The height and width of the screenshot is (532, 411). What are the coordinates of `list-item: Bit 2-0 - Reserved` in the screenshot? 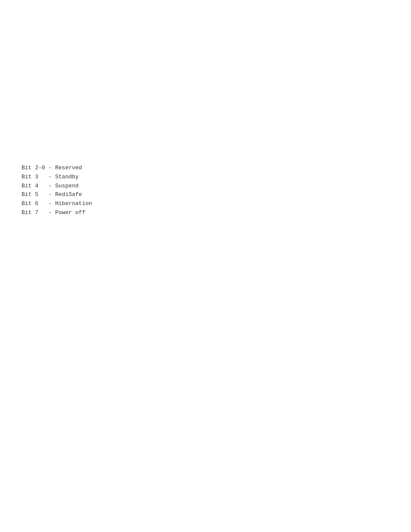 It's located at (57, 168).